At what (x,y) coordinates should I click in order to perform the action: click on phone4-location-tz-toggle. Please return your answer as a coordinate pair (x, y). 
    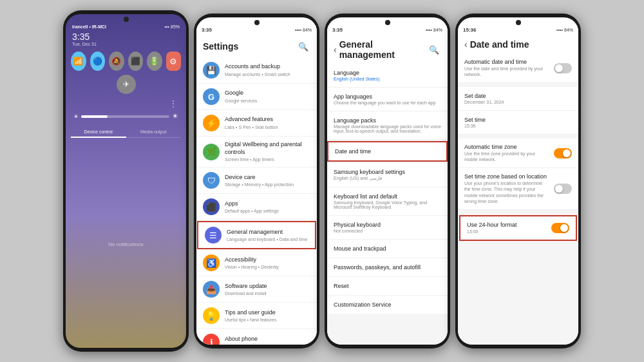
    Looking at the image, I should click on (563, 189).